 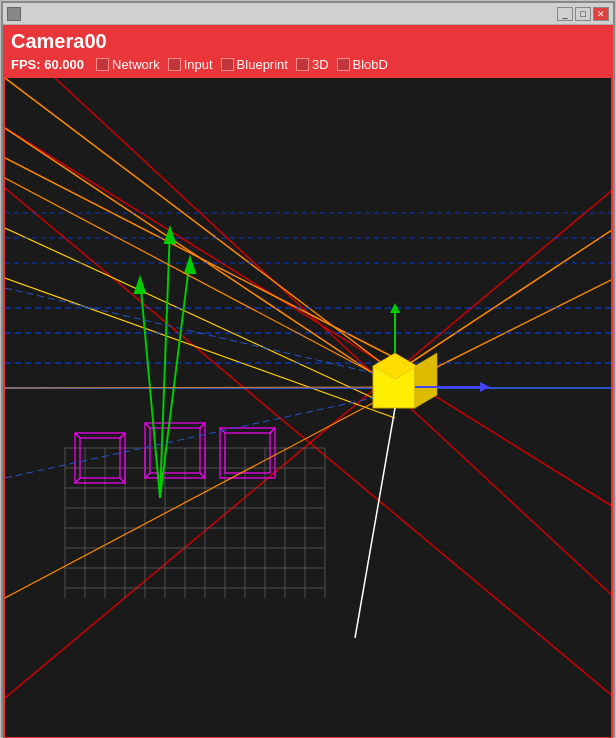 I want to click on toolbar-item-network: Network, so click(x=128, y=64).